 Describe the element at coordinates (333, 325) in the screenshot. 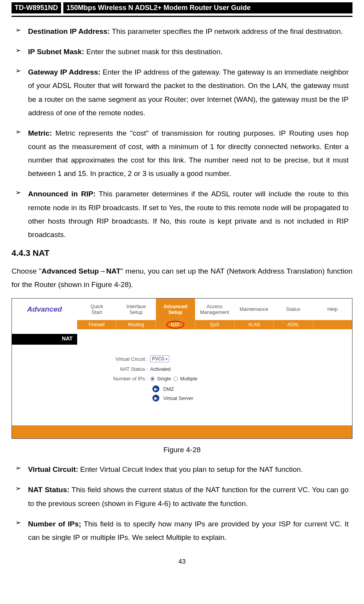

I see `sub-tab` at that location.